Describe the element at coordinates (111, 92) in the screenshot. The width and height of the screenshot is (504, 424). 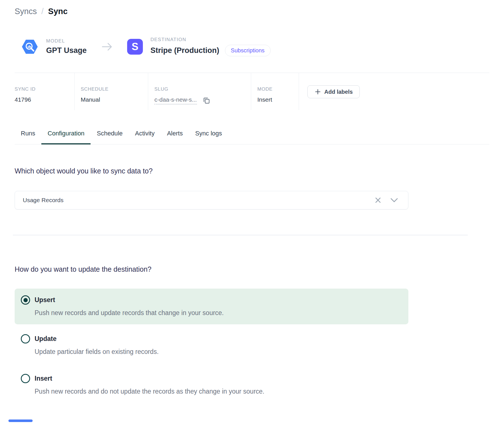
I see `meta-schedule: SCHEDULE Manual` at that location.